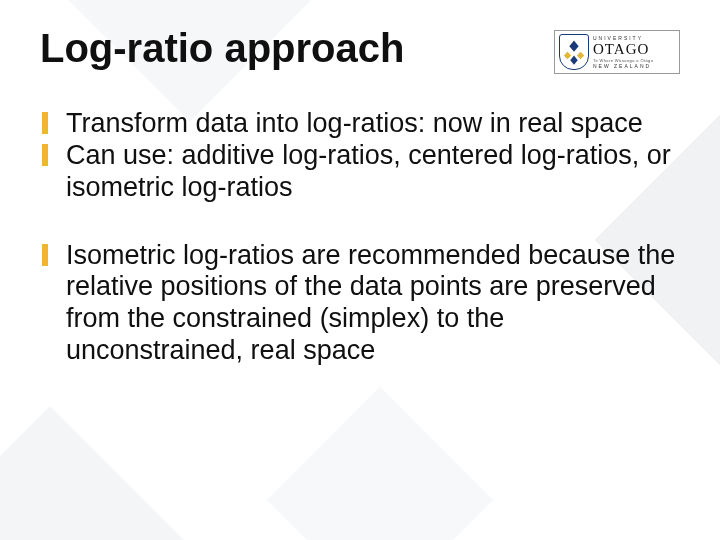 The height and width of the screenshot is (540, 720). Describe the element at coordinates (360, 50) in the screenshot. I see `slide-header: Log-ratio approach UNIVERSITY OTAGO Te W…` at that location.